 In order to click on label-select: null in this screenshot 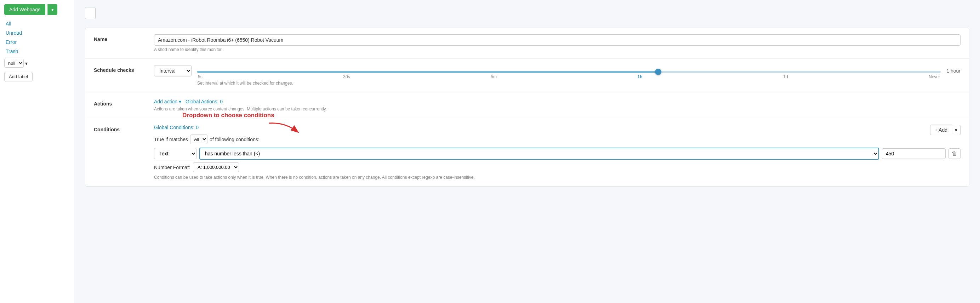, I will do `click(14, 63)`.